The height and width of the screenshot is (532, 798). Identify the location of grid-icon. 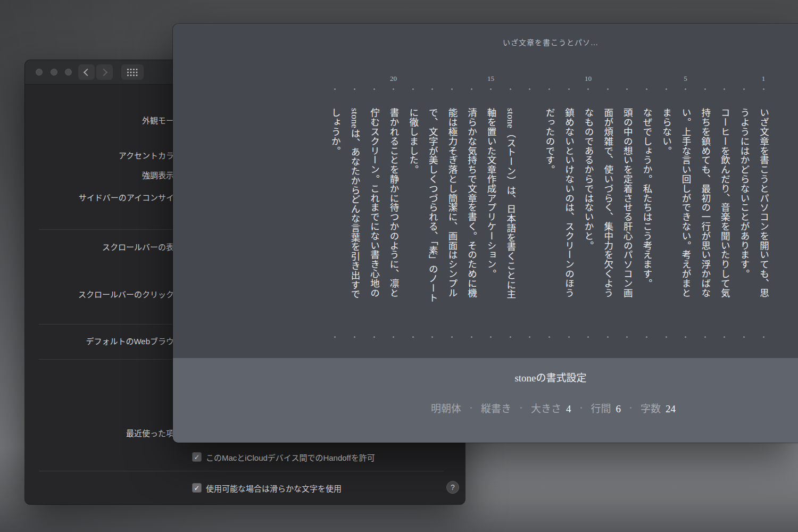
(132, 72).